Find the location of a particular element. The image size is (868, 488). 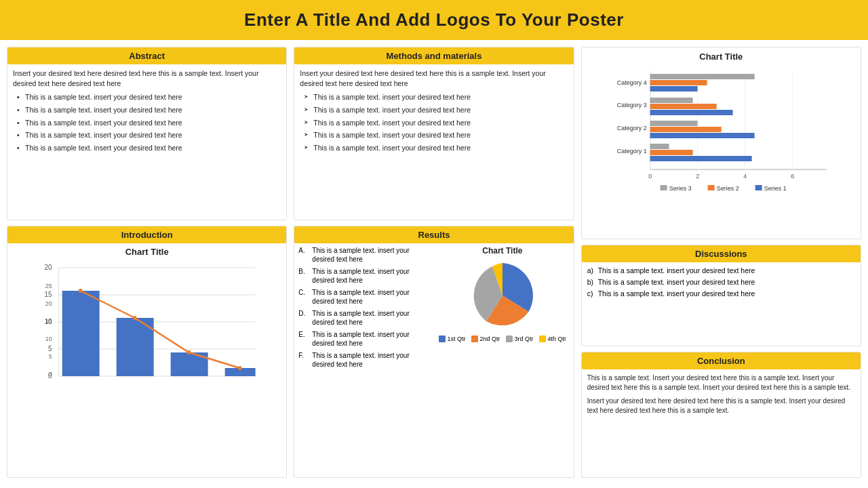

list-item: B.This is a sample text. insert your des… is located at coordinates (366, 276).